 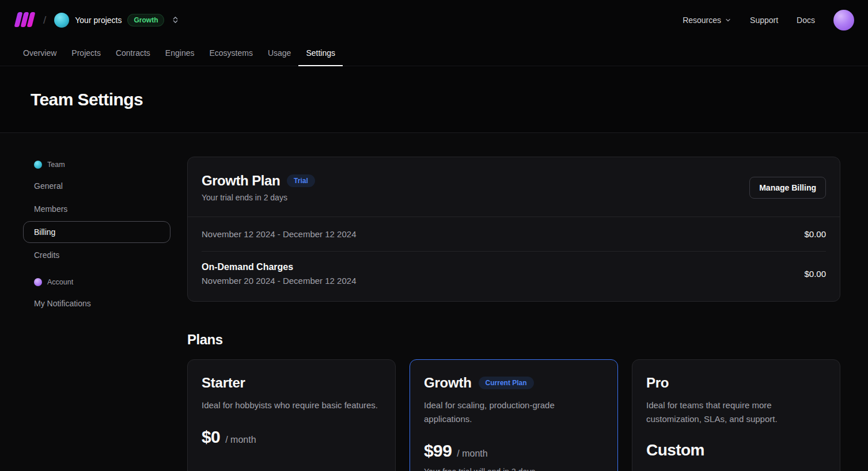 What do you see at coordinates (279, 234) in the screenshot?
I see `billing-period-label: November 12 2024 - December 12 2024` at bounding box center [279, 234].